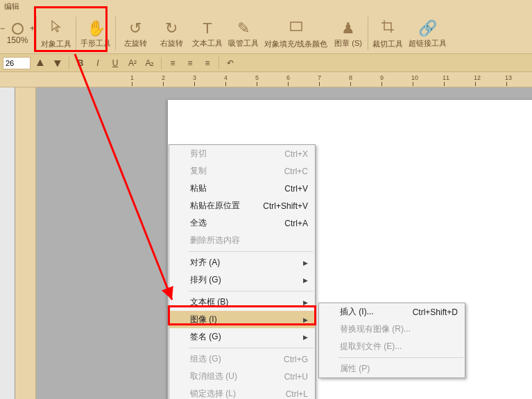 This screenshot has width=532, height=399. I want to click on menu-item: 签名 (G)▶, so click(242, 337).